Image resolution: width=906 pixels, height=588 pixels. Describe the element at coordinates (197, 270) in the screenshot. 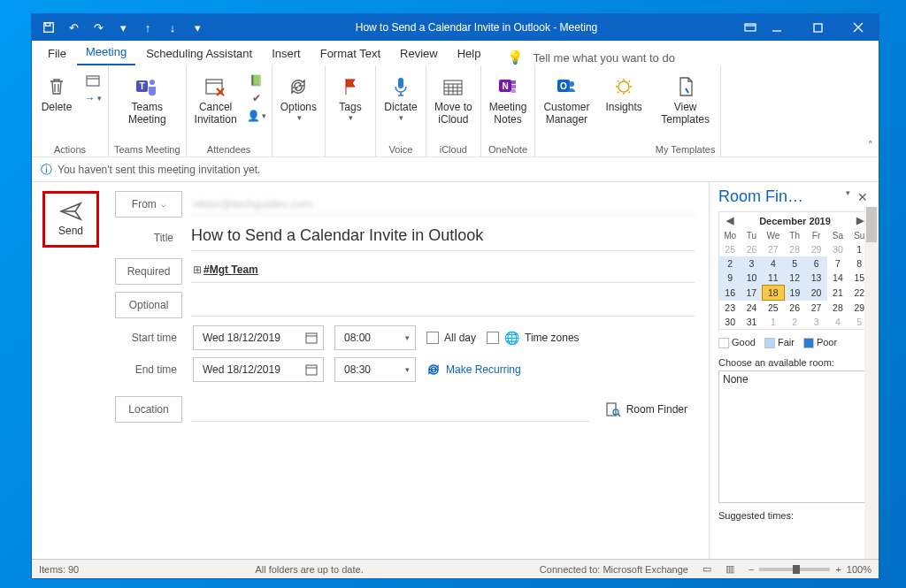

I see `group-icon: ⊞` at that location.